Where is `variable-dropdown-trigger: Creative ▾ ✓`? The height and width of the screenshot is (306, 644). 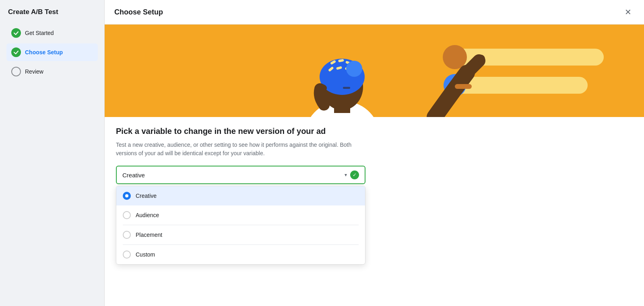 variable-dropdown-trigger: Creative ▾ ✓ is located at coordinates (241, 175).